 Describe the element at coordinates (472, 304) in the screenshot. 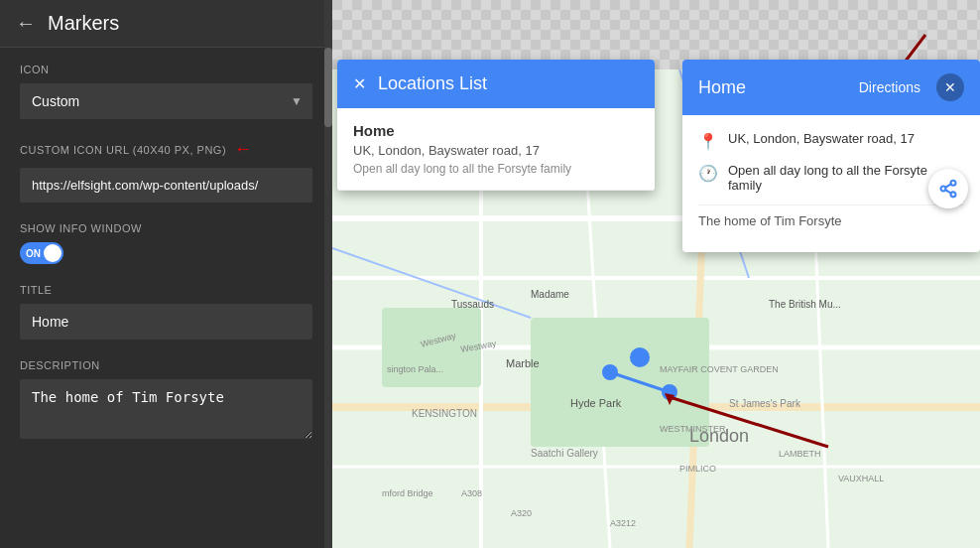

I see `svg-text: Tussauds` at that location.